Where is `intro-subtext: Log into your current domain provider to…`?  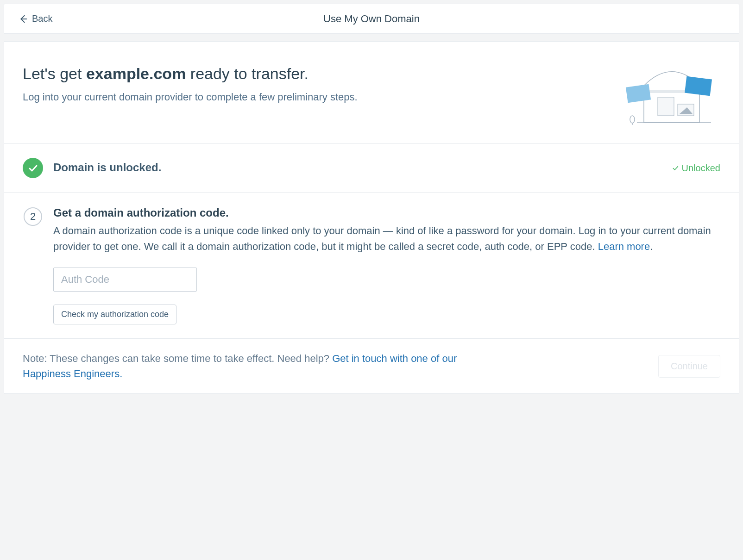 intro-subtext: Log into your current domain provider to… is located at coordinates (190, 97).